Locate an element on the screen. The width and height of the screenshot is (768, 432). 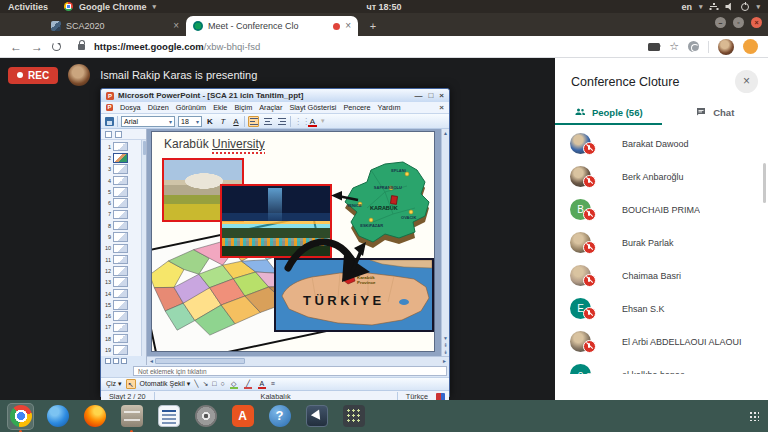
slide-thumbnail: 17 is located at coordinates (124, 328).